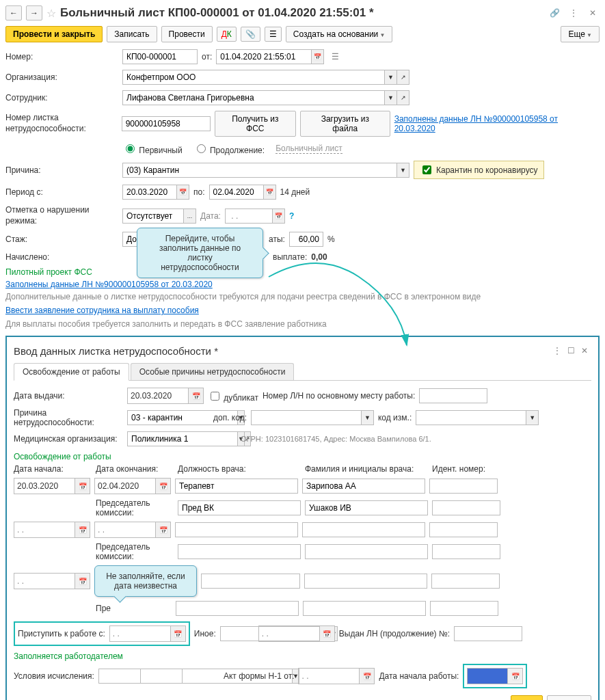 The height and width of the screenshot is (700, 605). What do you see at coordinates (140, 634) in the screenshot?
I see `return-date-input: . .` at bounding box center [140, 634].